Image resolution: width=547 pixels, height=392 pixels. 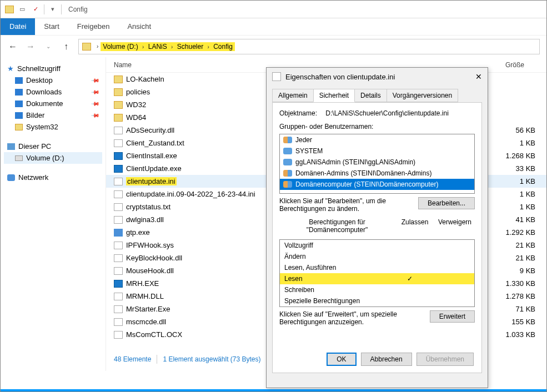 What do you see at coordinates (53, 69) in the screenshot?
I see `nav-quick-access: ★Schnellzugriff` at bounding box center [53, 69].